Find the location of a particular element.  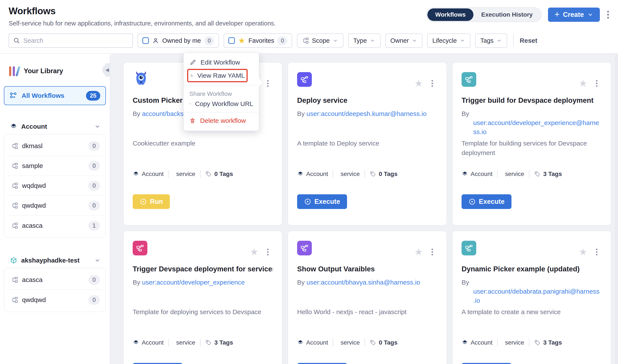

tab-workflows: Workflows is located at coordinates (450, 15).